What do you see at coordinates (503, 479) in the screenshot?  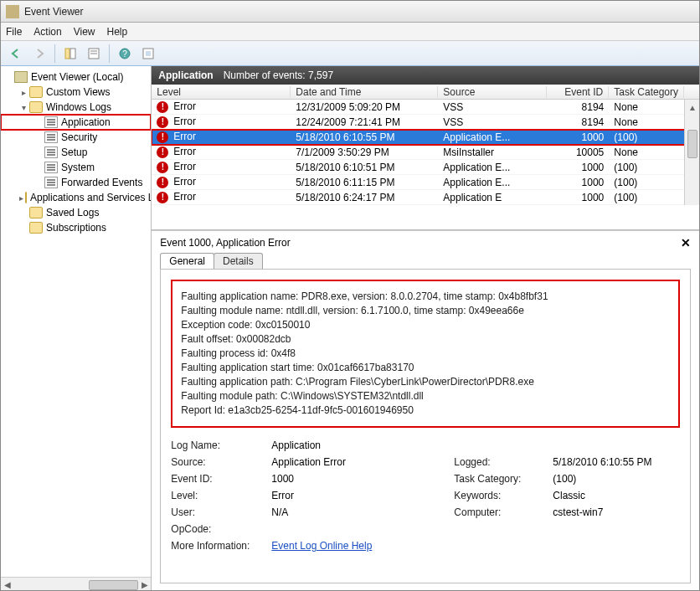 I see `lbl-taskcat: Task Category:` at bounding box center [503, 479].